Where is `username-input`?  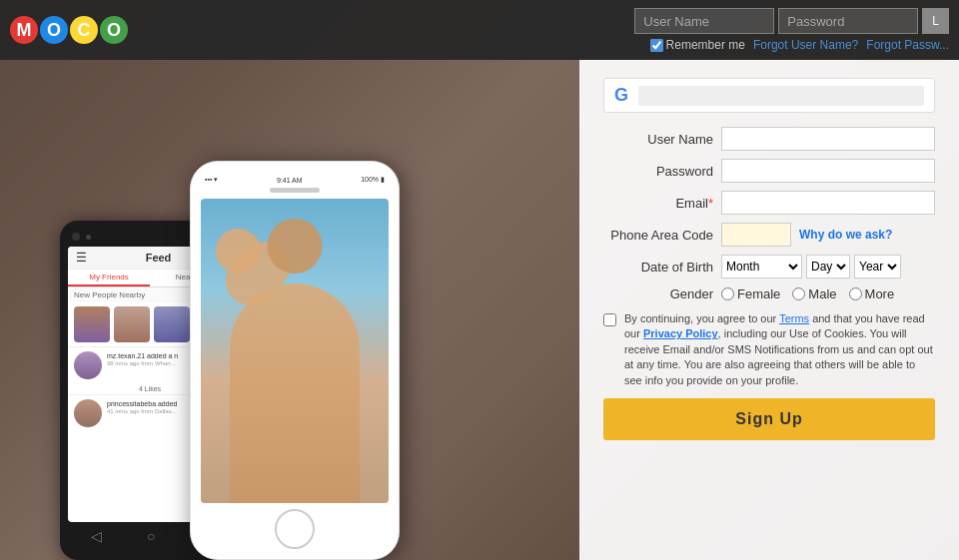
username-input is located at coordinates (828, 139).